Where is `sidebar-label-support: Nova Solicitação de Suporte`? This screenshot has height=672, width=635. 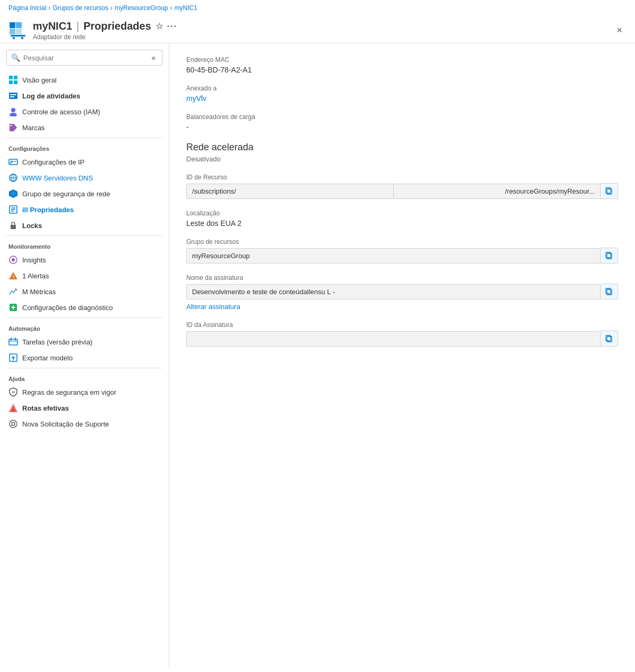 sidebar-label-support: Nova Solicitação de Suporte is located at coordinates (66, 424).